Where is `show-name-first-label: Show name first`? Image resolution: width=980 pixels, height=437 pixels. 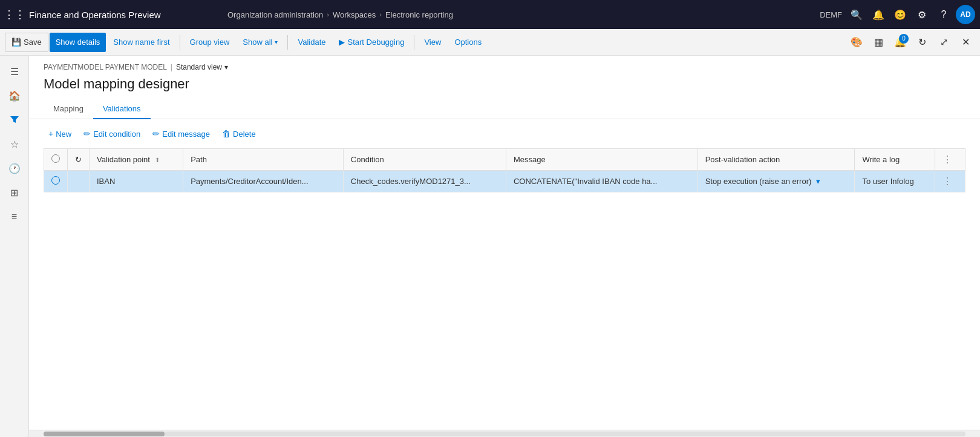
show-name-first-label: Show name first is located at coordinates (142, 42).